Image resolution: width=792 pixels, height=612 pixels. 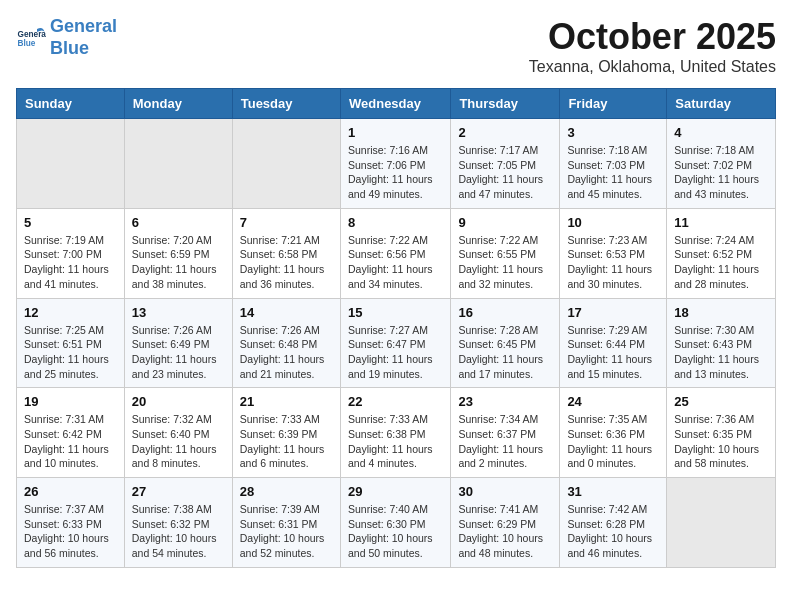 I want to click on weekday-header: Wednesday, so click(x=395, y=104).